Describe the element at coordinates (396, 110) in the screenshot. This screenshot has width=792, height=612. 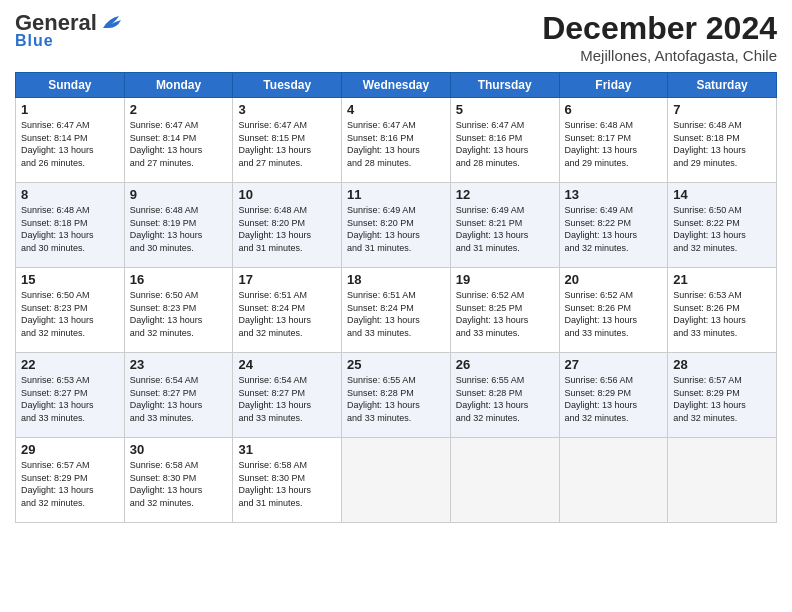
I see `day-number: 4` at that location.